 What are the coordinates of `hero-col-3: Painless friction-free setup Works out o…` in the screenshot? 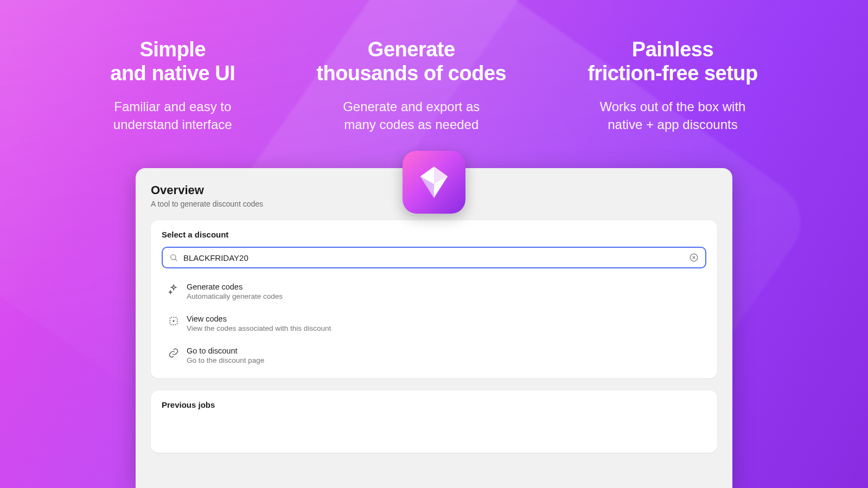 It's located at (673, 86).